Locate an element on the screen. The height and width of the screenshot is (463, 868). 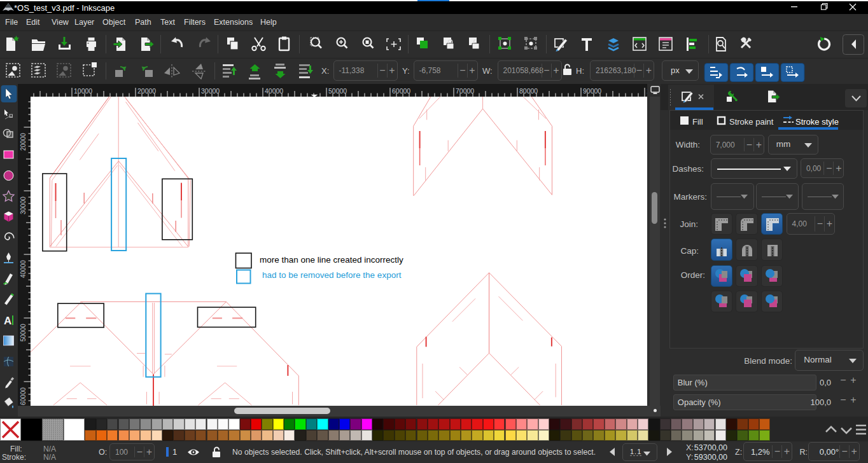
svg-text: A is located at coordinates (8, 321).